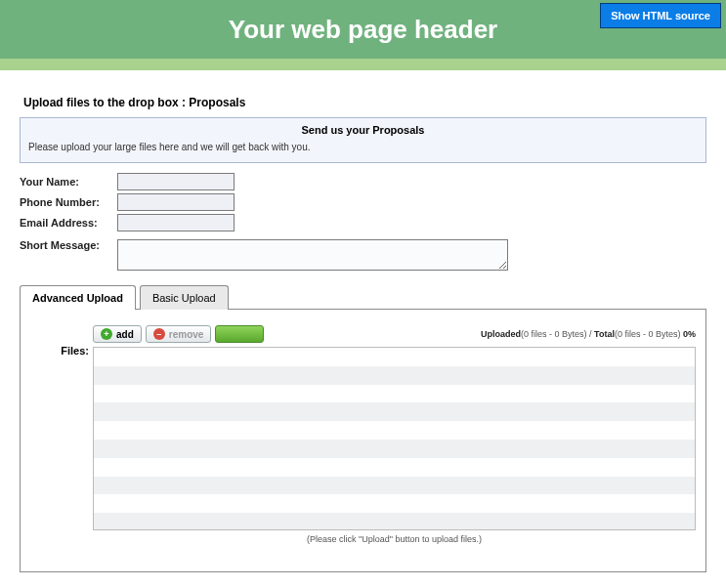  Describe the element at coordinates (68, 202) in the screenshot. I see `phone-label: Phone Number:` at that location.